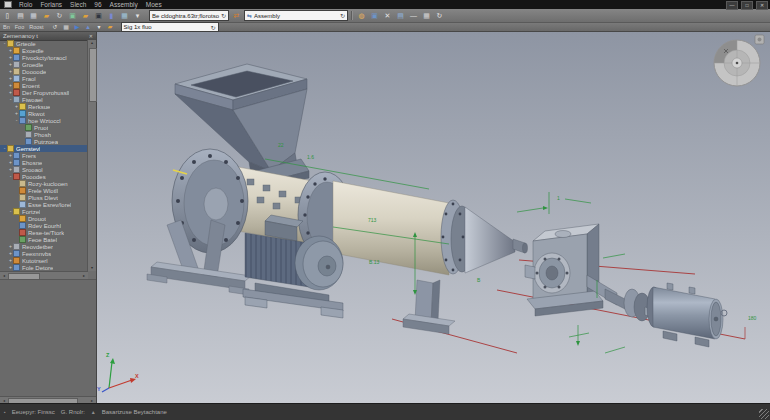 The image size is (770, 420). I want to click on menu-item-2: Slech, so click(78, 4).